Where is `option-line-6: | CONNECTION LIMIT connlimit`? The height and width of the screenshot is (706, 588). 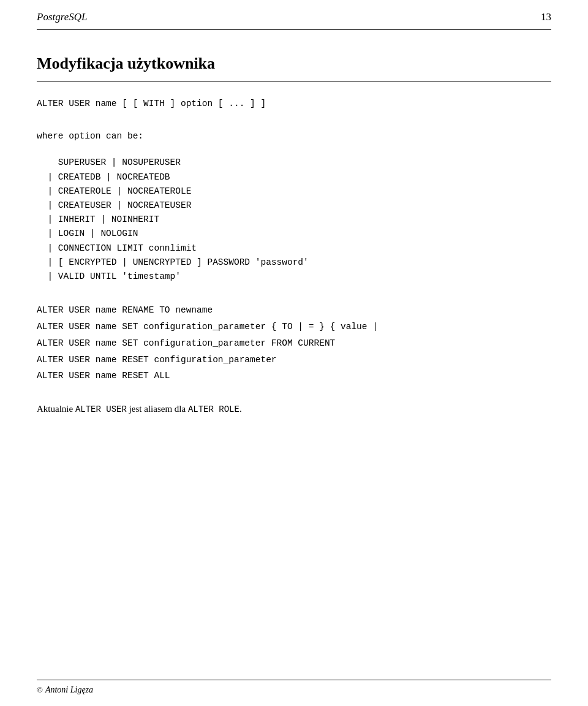
option-line-6: | CONNECTION LIMIT connlimit is located at coordinates (294, 249).